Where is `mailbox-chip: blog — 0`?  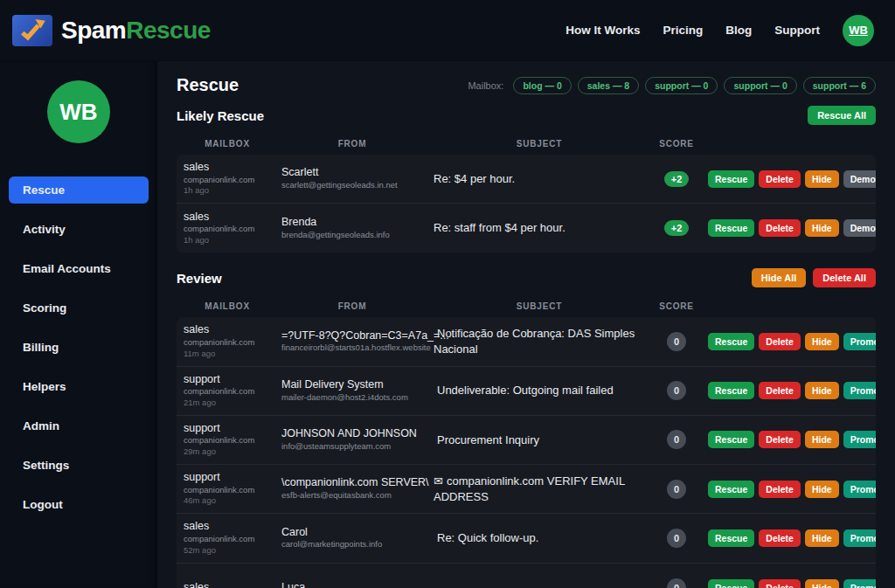 mailbox-chip: blog — 0 is located at coordinates (542, 86).